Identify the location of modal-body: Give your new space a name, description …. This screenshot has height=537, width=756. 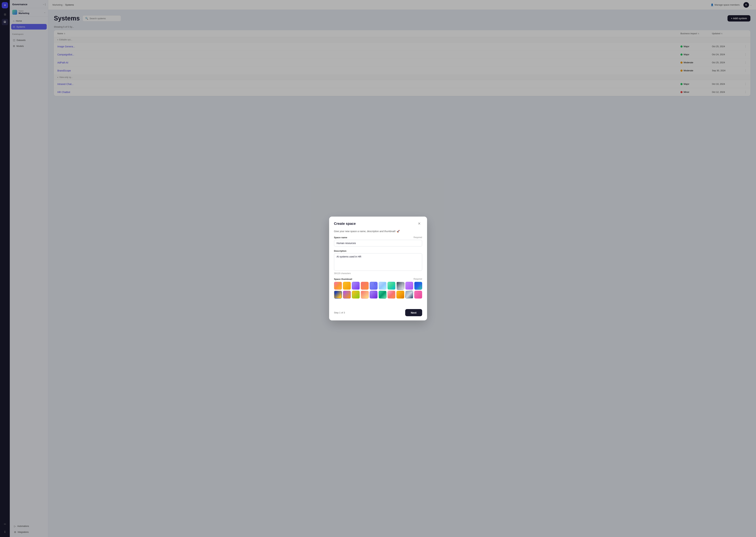
(378, 268).